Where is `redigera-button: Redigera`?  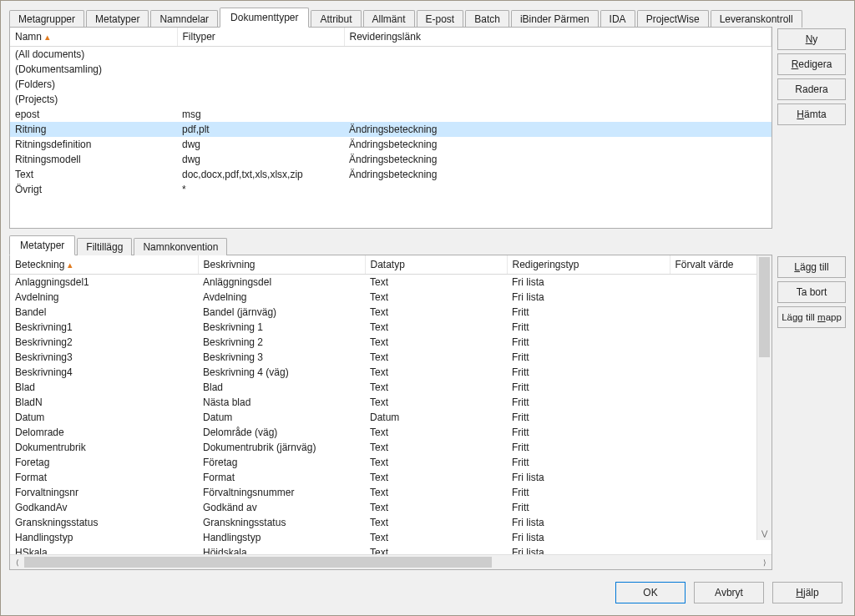
redigera-button: Redigera is located at coordinates (812, 64).